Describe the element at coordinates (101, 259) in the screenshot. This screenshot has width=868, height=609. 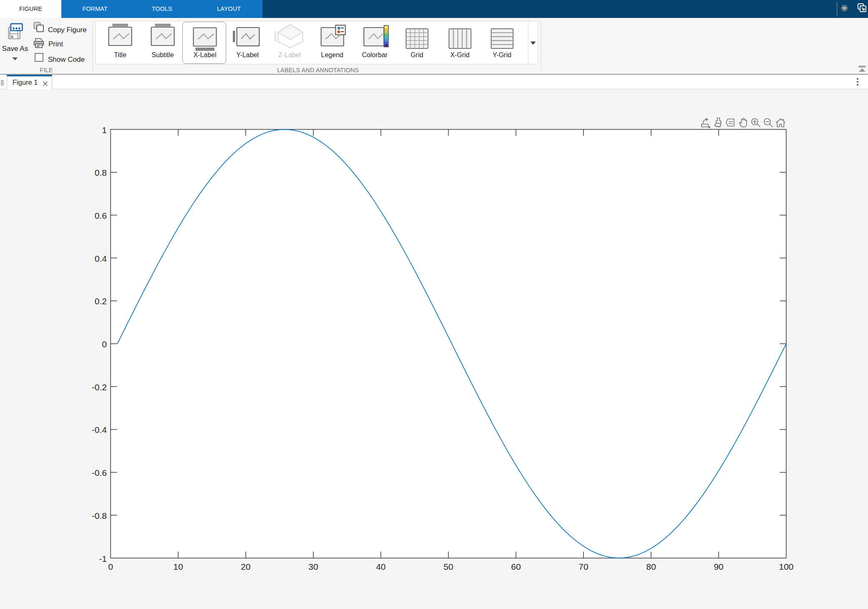
I see `svg-text: 0.4` at that location.